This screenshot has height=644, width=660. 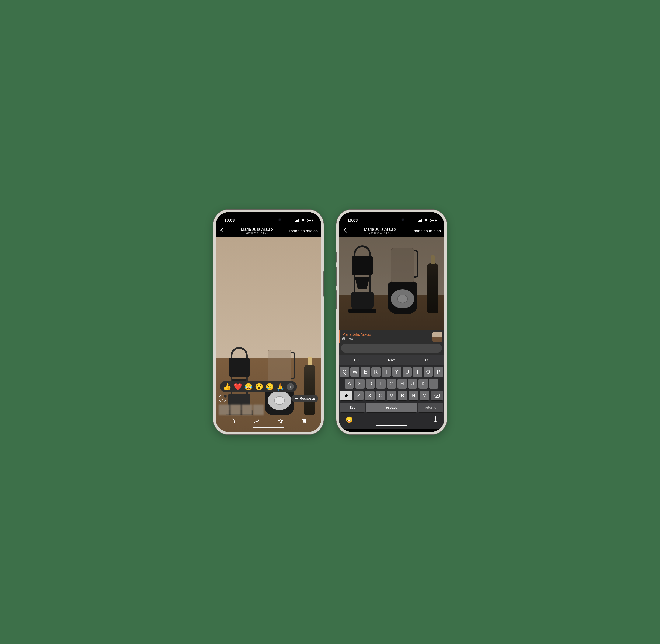 I want to click on key-q: Q, so click(x=345, y=372).